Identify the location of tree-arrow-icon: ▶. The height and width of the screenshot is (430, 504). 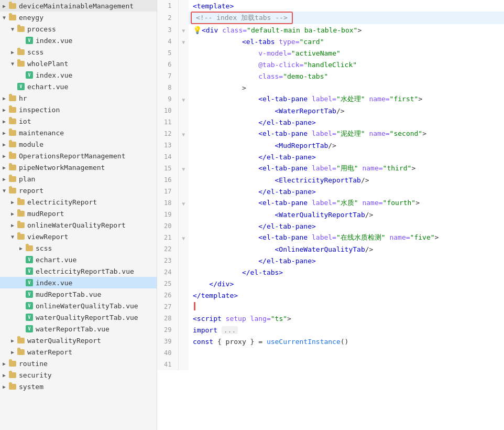
(4, 179).